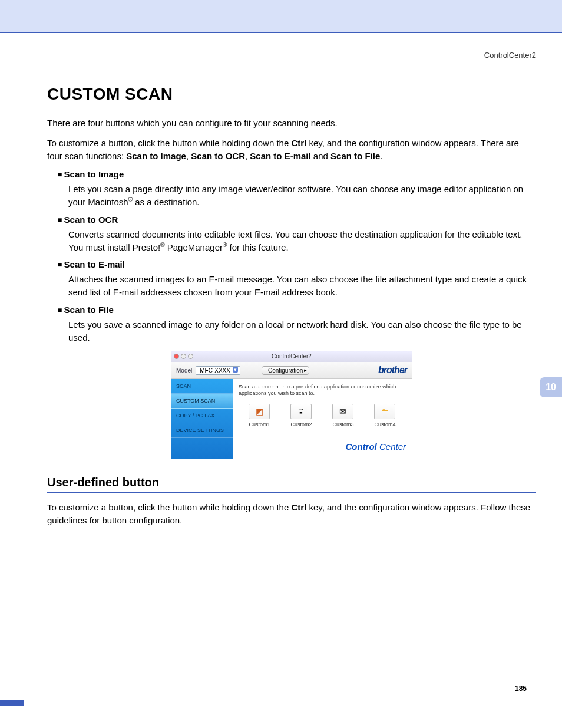 Image resolution: width=562 pixels, height=728 pixels. What do you see at coordinates (202, 416) in the screenshot?
I see `sidebar-item-copy-pcfax: COPY / PC-FAX` at bounding box center [202, 416].